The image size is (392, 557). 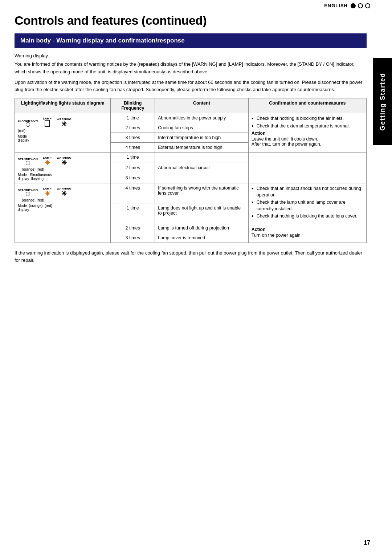 I want to click on bullet-item: Check that nothing is blocking the air i…, so click(x=307, y=119).